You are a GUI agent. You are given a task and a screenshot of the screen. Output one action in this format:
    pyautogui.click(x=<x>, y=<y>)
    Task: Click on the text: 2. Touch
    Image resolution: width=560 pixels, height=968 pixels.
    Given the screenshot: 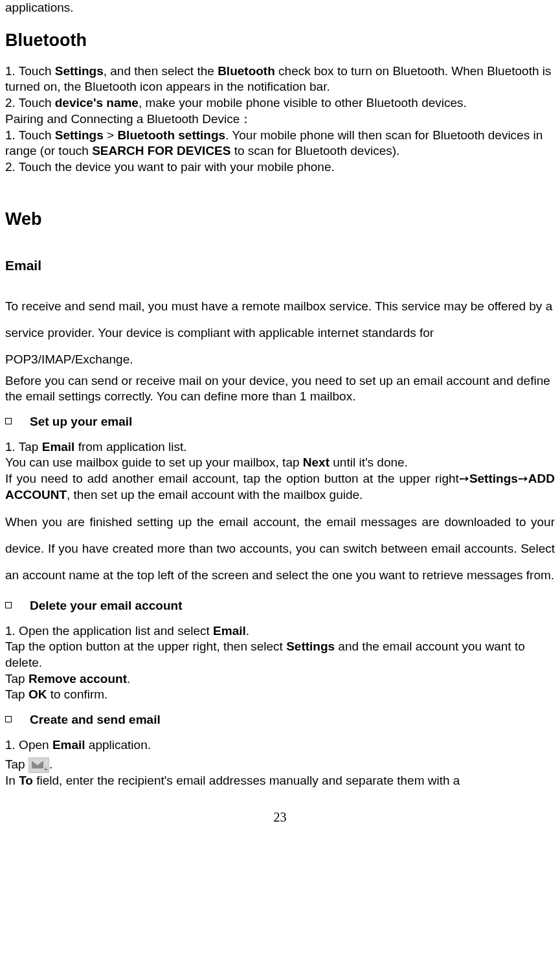 What is the action you would take?
    pyautogui.click(x=30, y=102)
    